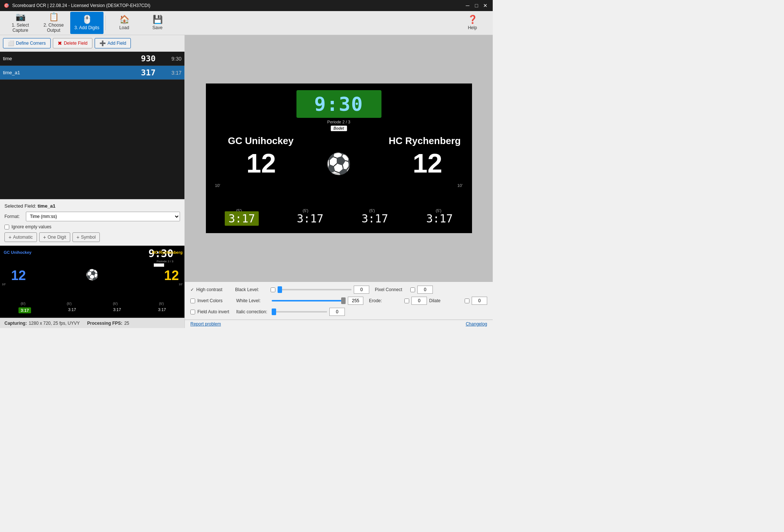  Describe the element at coordinates (424, 141) in the screenshot. I see `sb-team-right: HC Rychenberg` at that location.